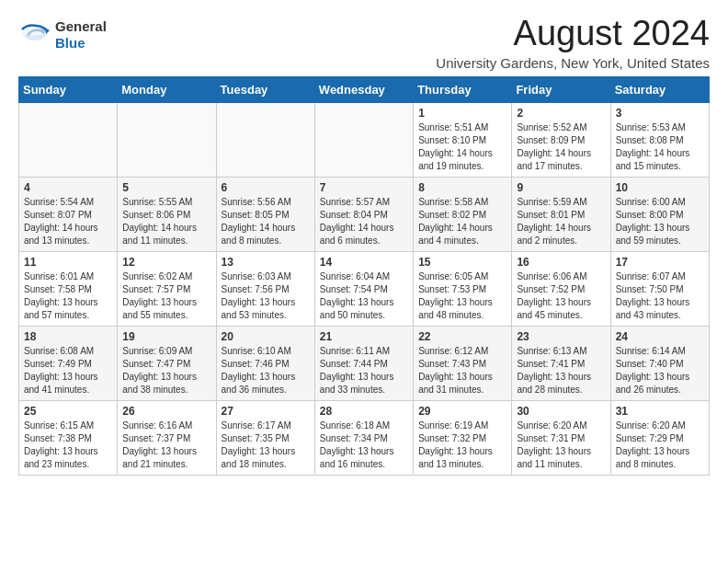 This screenshot has width=728, height=563. Describe the element at coordinates (552, 202) in the screenshot. I see `sunrise-text: Sunrise: 5:59 AM` at that location.